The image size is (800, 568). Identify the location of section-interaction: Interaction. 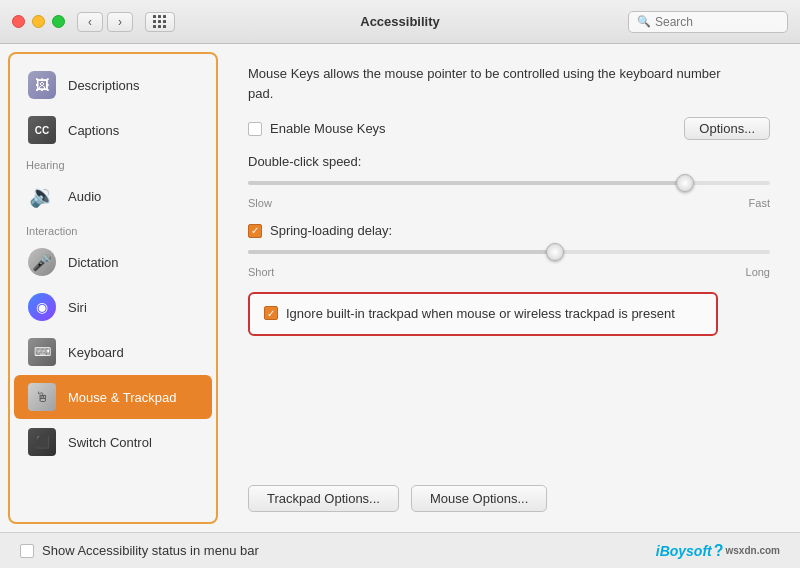
(113, 229).